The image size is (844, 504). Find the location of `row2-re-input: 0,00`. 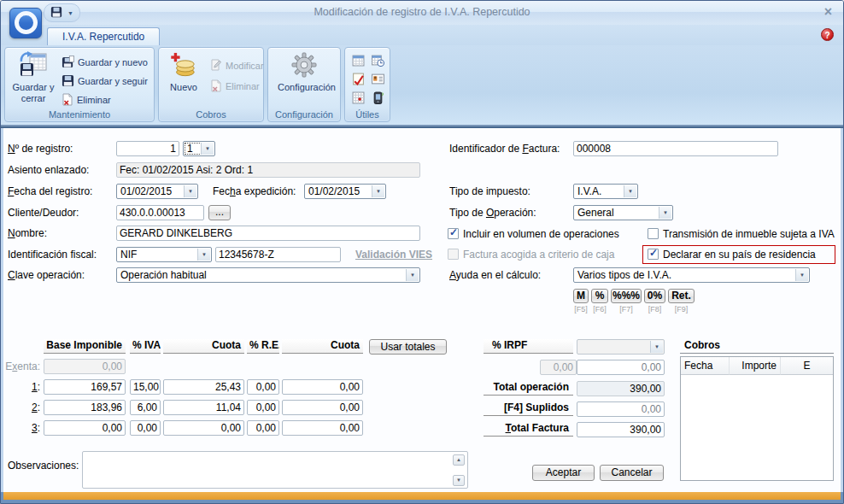

row2-re-input: 0,00 is located at coordinates (263, 407).